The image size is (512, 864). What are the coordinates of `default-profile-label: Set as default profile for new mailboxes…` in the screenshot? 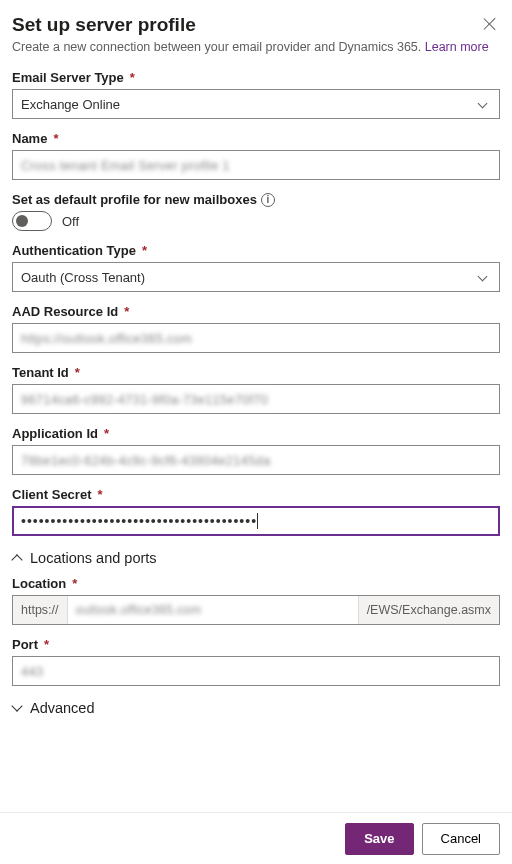 It's located at (256, 200).